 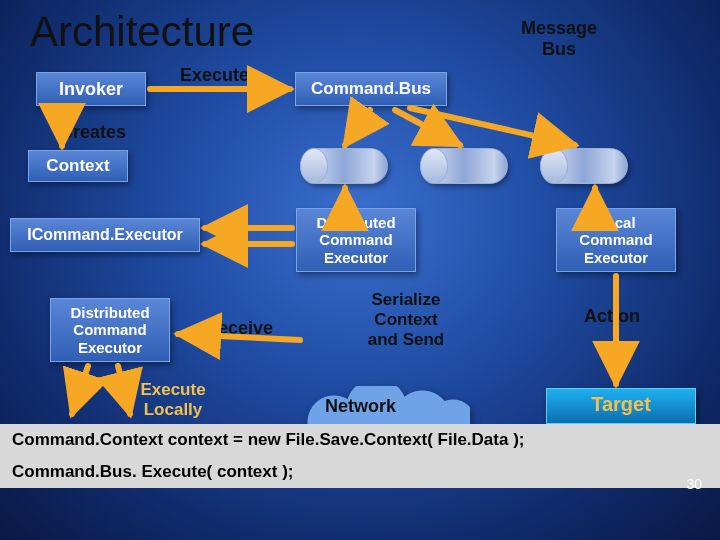 I want to click on receive-label: Receive, so click(x=239, y=328).